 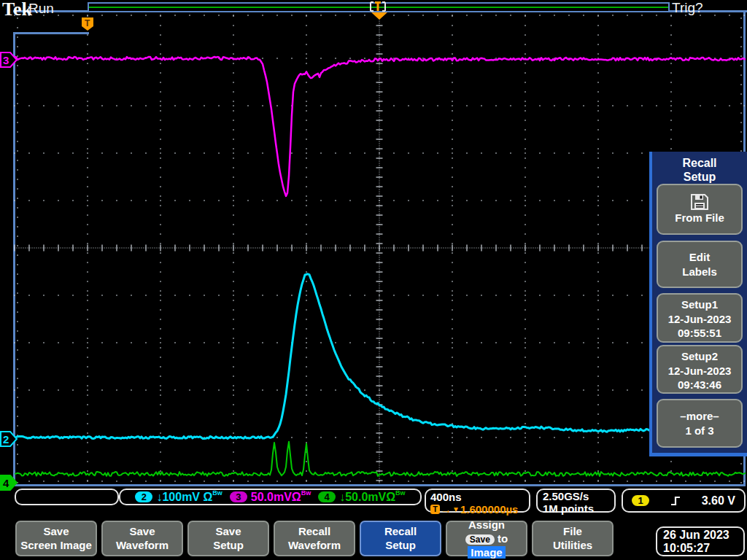 What do you see at coordinates (700, 264) in the screenshot?
I see `edit-labels-button: Edit Labels` at bounding box center [700, 264].